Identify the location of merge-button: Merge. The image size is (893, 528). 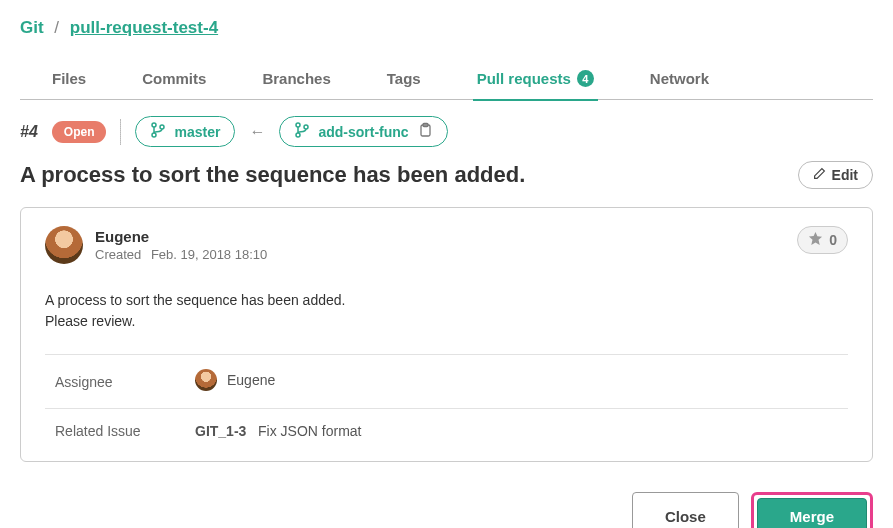
(812, 513).